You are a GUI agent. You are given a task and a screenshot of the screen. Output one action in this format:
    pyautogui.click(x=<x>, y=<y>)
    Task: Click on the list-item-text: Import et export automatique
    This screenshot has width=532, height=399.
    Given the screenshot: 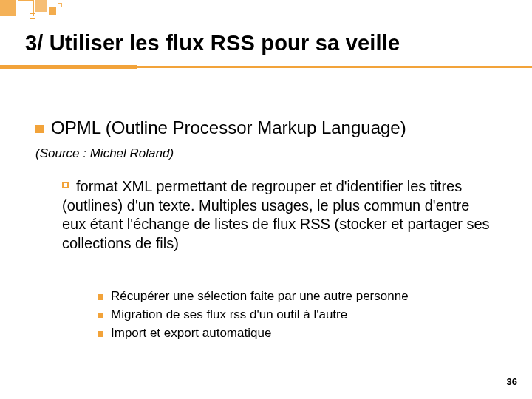 What is the action you would take?
    pyautogui.click(x=191, y=332)
    